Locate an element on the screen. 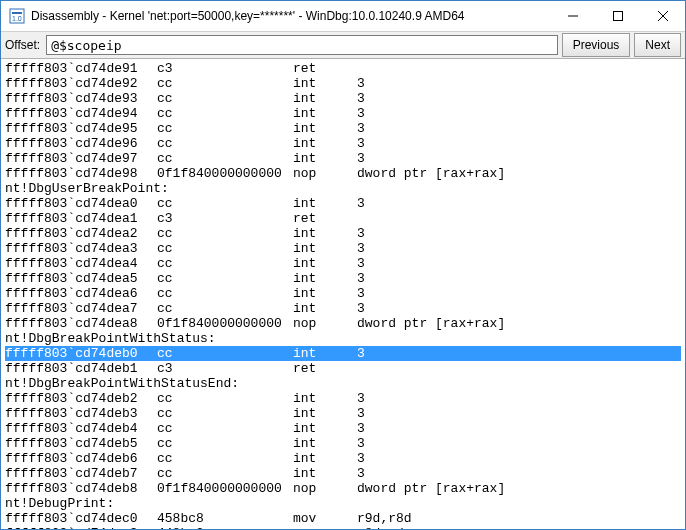  address: fffff803`cd74de98 is located at coordinates (81, 174).